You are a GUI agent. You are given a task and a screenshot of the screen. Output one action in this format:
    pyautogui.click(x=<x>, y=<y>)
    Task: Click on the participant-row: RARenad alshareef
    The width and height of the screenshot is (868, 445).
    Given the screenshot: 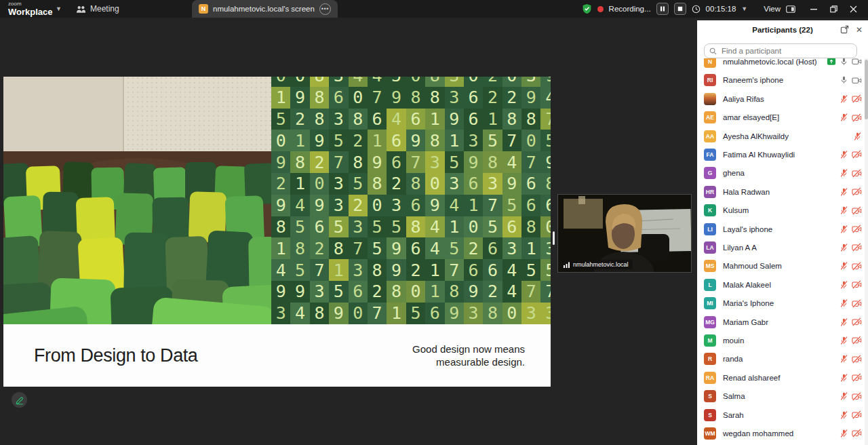 What is the action you would take?
    pyautogui.click(x=783, y=377)
    